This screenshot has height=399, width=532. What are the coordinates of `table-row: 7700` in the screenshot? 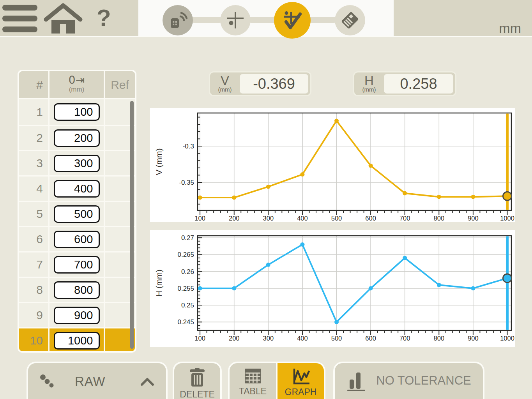 It's located at (77, 264).